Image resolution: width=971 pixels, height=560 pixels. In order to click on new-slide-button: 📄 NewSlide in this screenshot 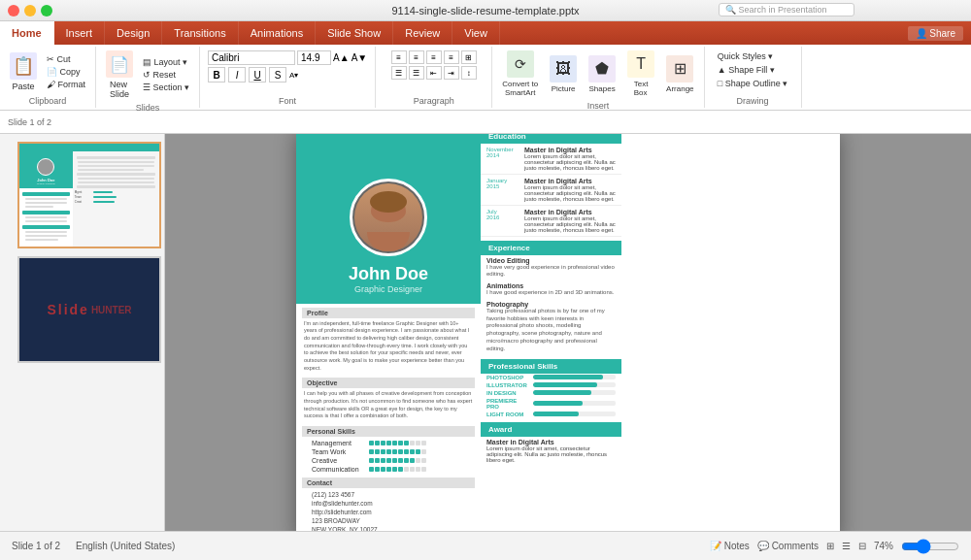, I will do `click(119, 75)`.